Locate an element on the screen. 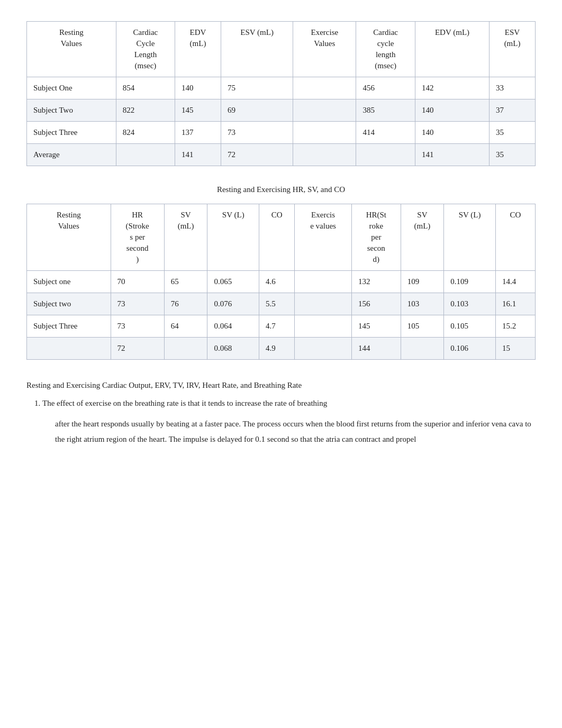 The height and width of the screenshot is (728, 562). col-header-exercise-values: ExerciseValues is located at coordinates (325, 50).